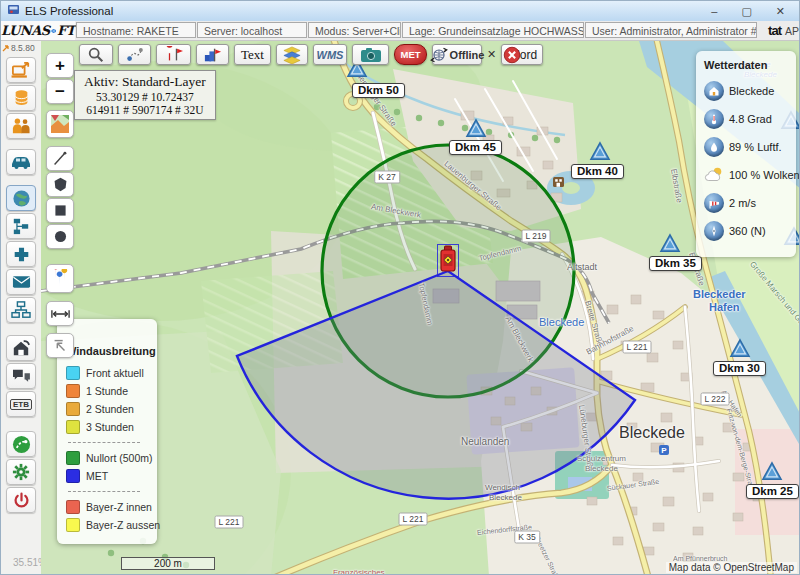  What do you see at coordinates (60, 278) in the screenshot?
I see `poi-tools-button` at bounding box center [60, 278].